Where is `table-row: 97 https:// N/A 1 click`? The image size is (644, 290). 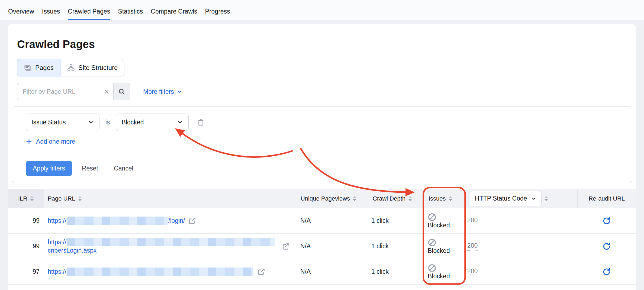
table-row: 97 https:// N/A 1 click is located at coordinates (322, 272).